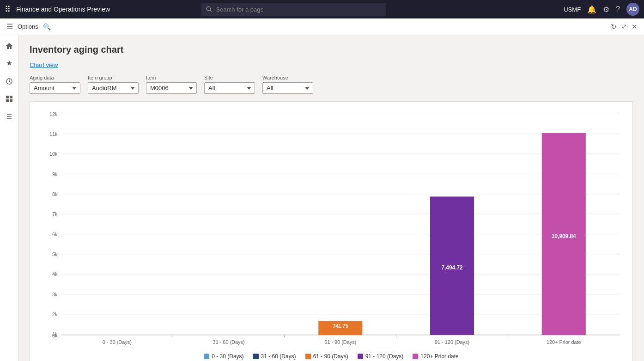  Describe the element at coordinates (288, 88) in the screenshot. I see `warehouse-select: All` at that location.